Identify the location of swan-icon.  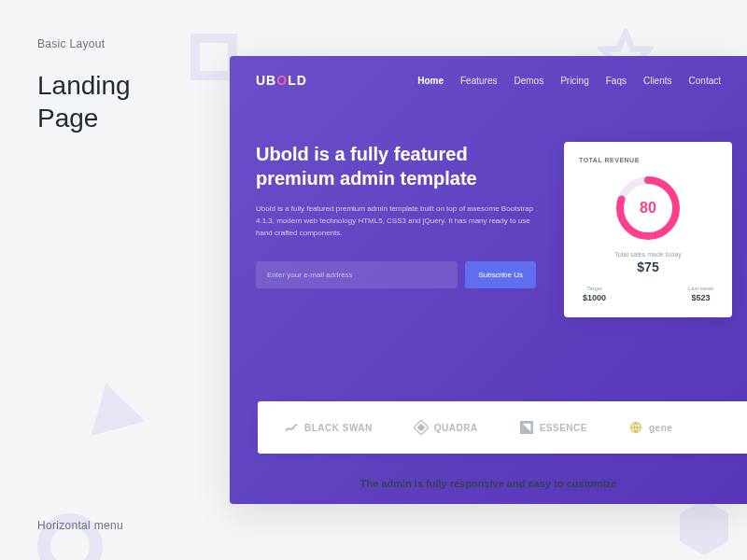
(291, 427).